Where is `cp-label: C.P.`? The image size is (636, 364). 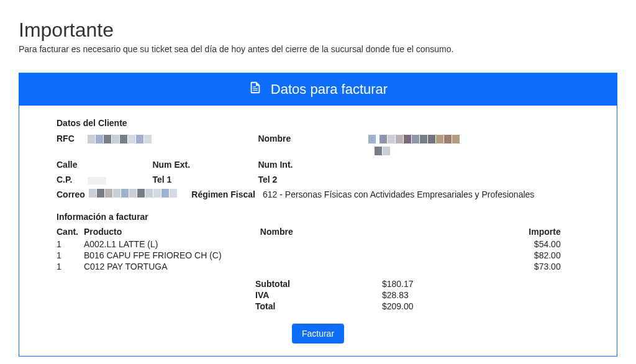
cp-label: C.P. is located at coordinates (65, 180).